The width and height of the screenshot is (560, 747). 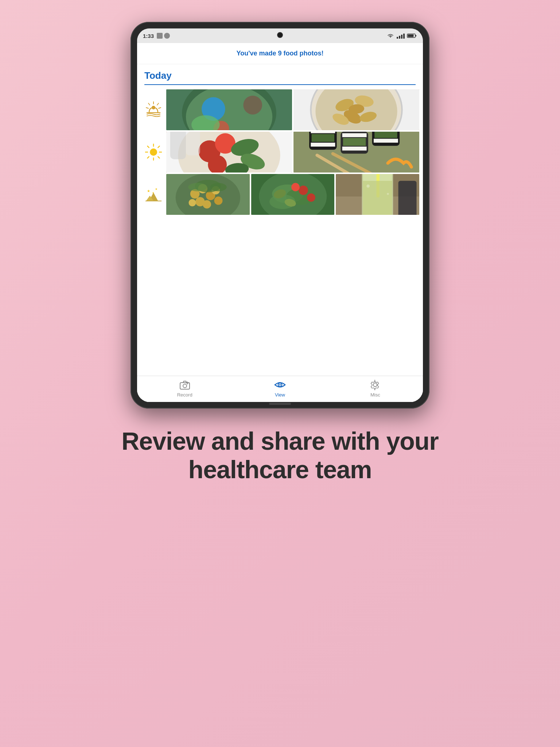 I want to click on food-photos-banner: You've made 9 food photos!, so click(x=280, y=54).